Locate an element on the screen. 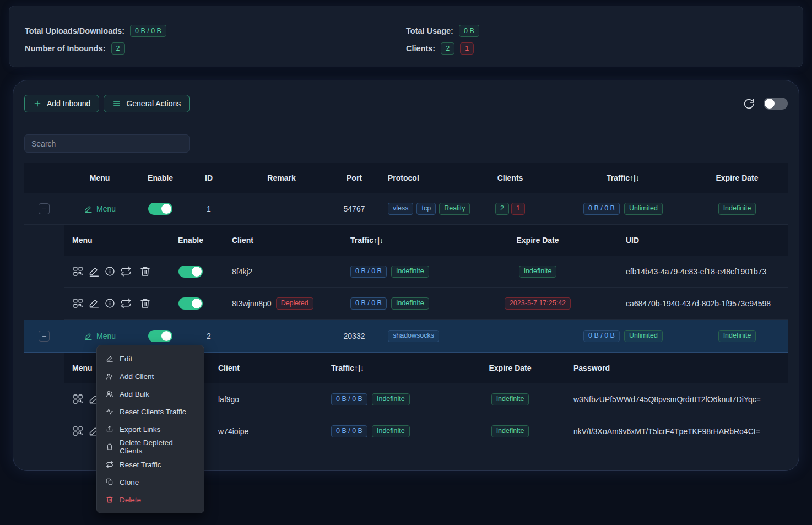  toolbar-right is located at coordinates (766, 104).